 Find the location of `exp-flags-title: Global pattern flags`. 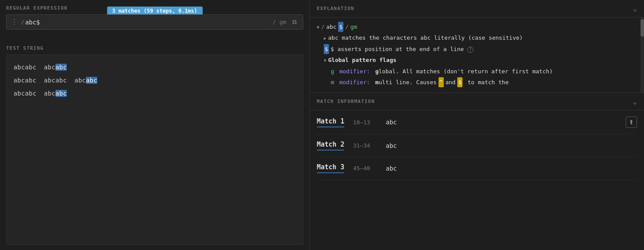

exp-flags-title: Global pattern flags is located at coordinates (362, 60).